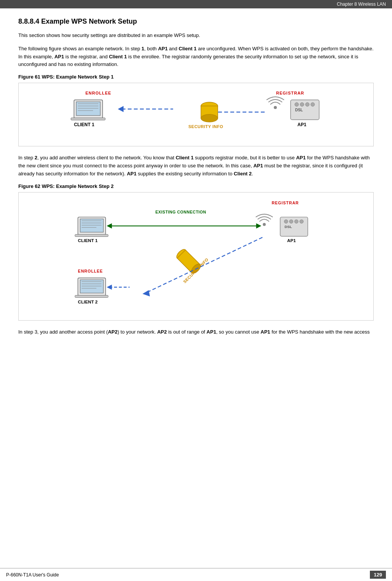 The height and width of the screenshot is (581, 392). What do you see at coordinates (32, 575) in the screenshot?
I see `guide-name: P-660N-T1A User's Guide` at bounding box center [32, 575].